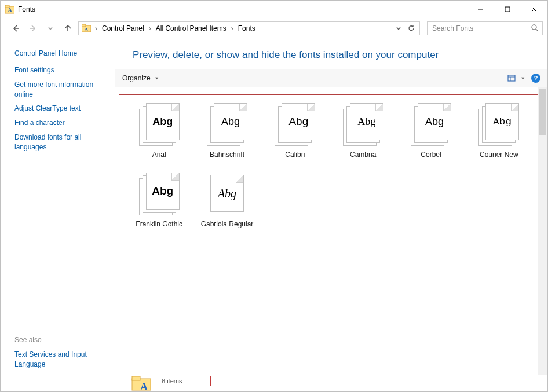  Describe the element at coordinates (249, 28) in the screenshot. I see `address-bar: A › Control Panel › All Control Panel It…` at that location.